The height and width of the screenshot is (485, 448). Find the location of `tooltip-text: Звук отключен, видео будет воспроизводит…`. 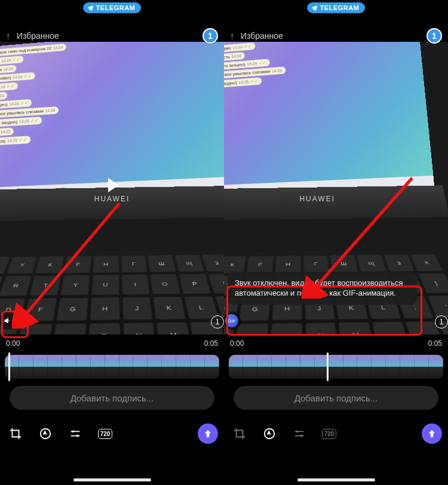

tooltip-text: Звук отключен, видео будет воспроизводит… is located at coordinates (319, 288).